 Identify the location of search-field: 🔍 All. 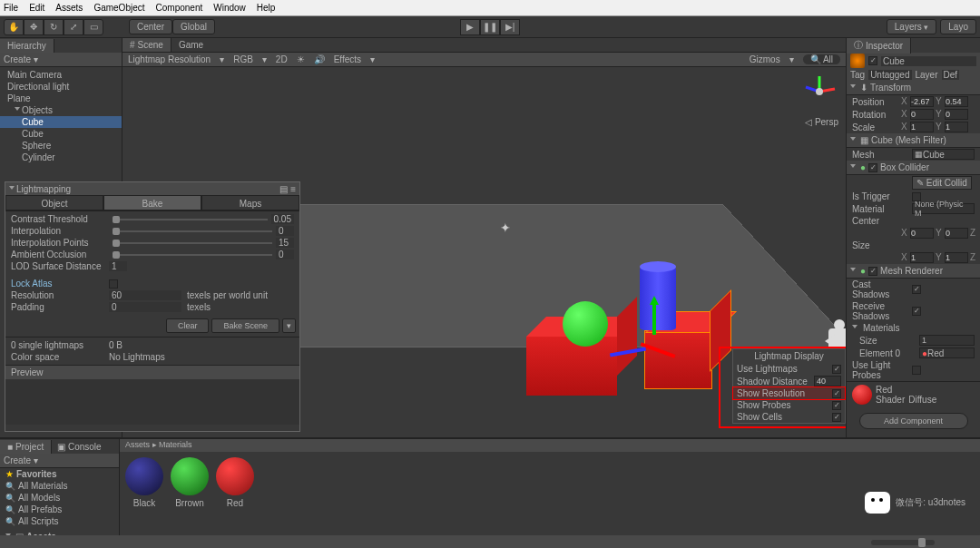
(822, 60).